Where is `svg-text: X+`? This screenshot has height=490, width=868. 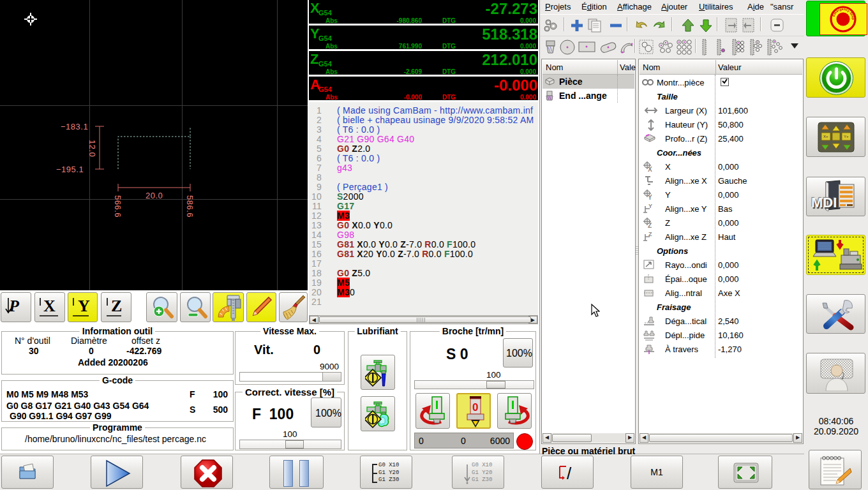 svg-text: X+ is located at coordinates (826, 137).